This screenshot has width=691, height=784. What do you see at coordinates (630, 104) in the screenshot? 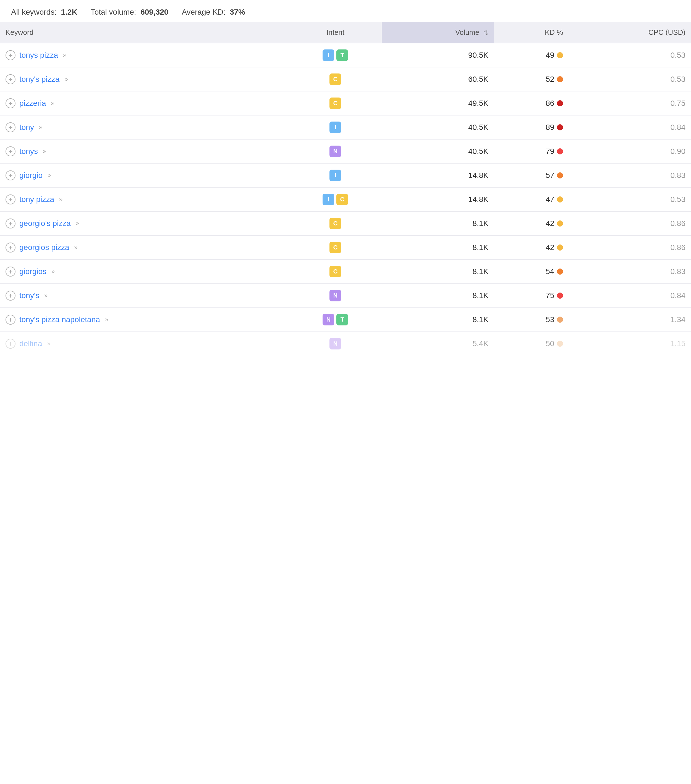
I see `cpc-cell-2: 0.75` at bounding box center [630, 104].